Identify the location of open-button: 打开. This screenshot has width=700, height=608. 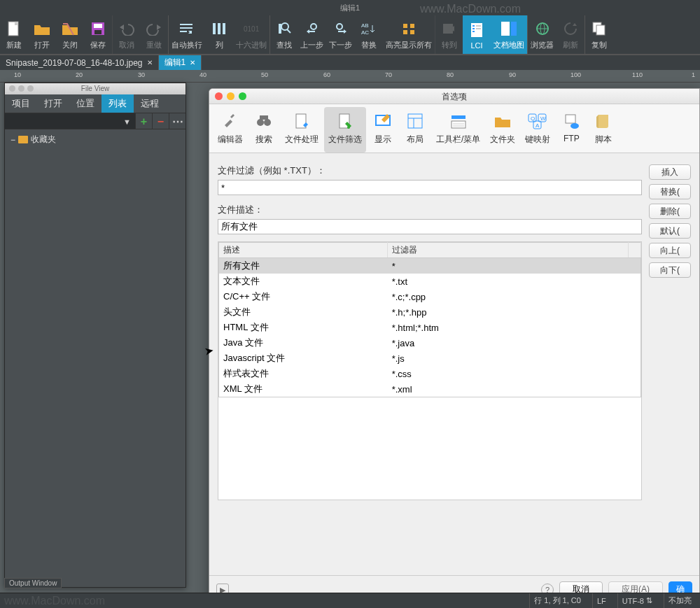
(42, 35).